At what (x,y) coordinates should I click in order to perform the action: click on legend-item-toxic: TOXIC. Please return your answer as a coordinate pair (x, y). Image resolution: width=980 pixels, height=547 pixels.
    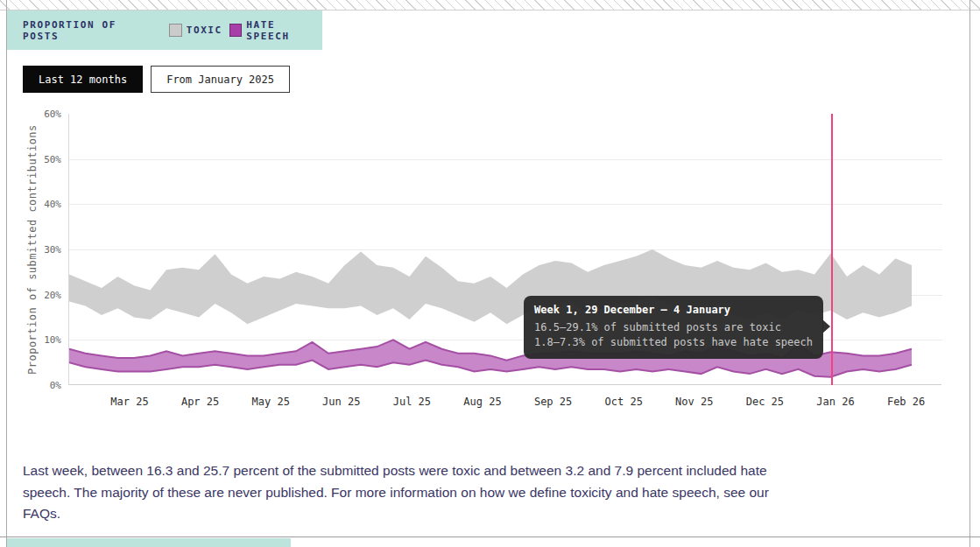
    Looking at the image, I should click on (196, 30).